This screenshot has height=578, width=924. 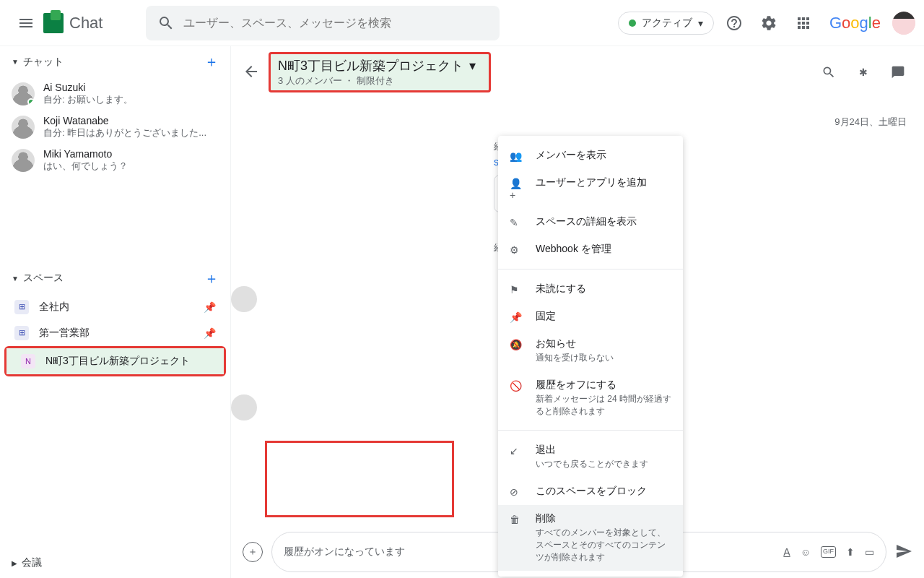 What do you see at coordinates (517, 386) in the screenshot?
I see `history-off-icon: 🚫` at bounding box center [517, 386].